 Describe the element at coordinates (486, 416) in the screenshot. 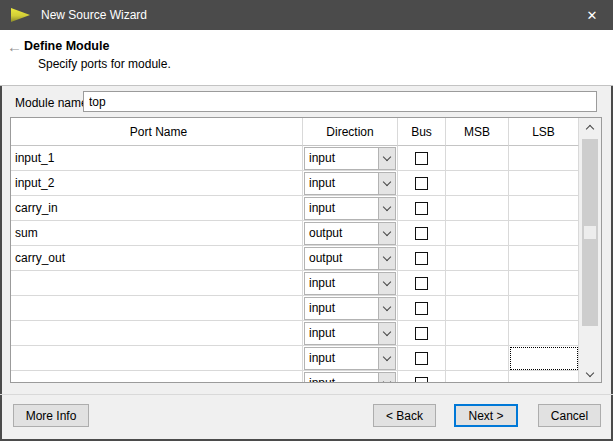

I see `next-button: Next >` at that location.